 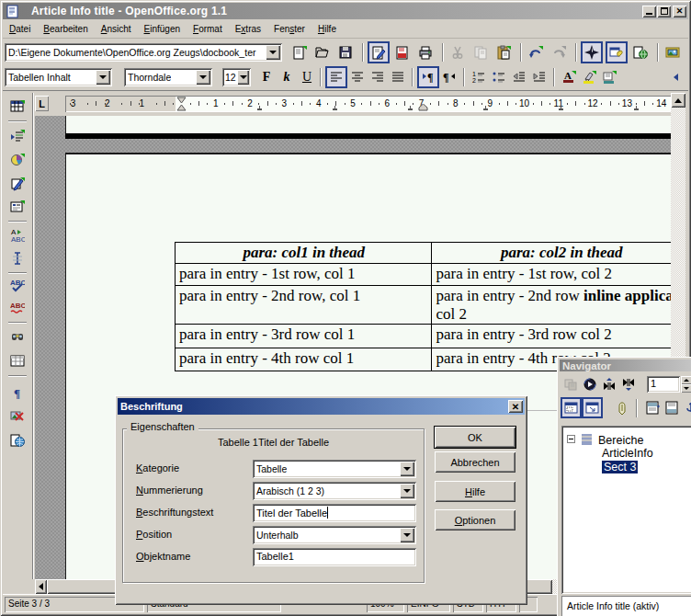 What do you see at coordinates (17, 207) in the screenshot?
I see `form-functions-button` at bounding box center [17, 207].